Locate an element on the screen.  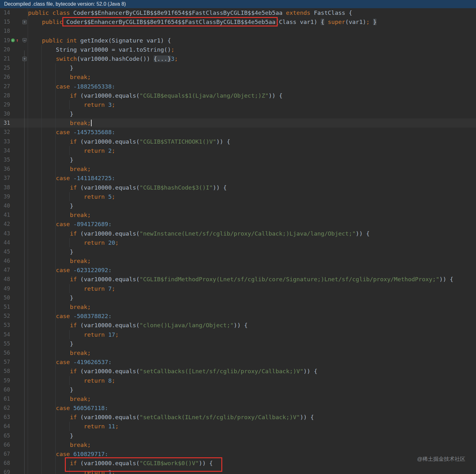
code-tokens: if (var10000.equals("CGLIB$equals$1(Ljav… is located at coordinates (176, 96).